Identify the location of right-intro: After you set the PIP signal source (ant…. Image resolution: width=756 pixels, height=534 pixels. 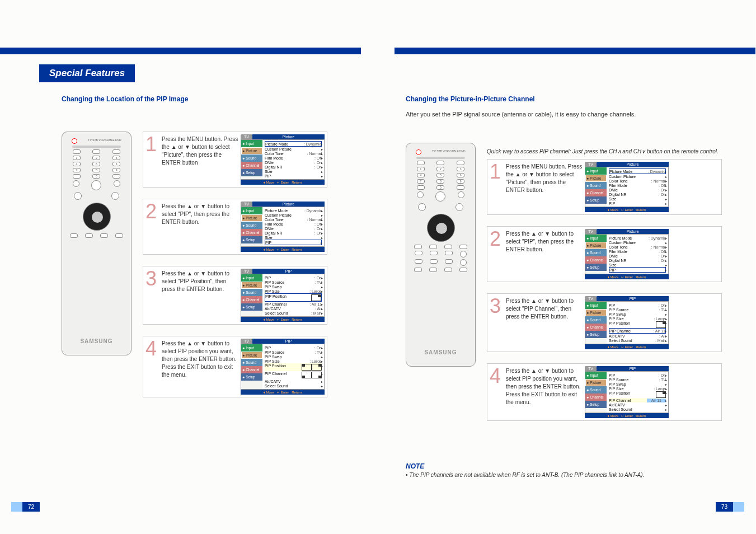
(520, 114).